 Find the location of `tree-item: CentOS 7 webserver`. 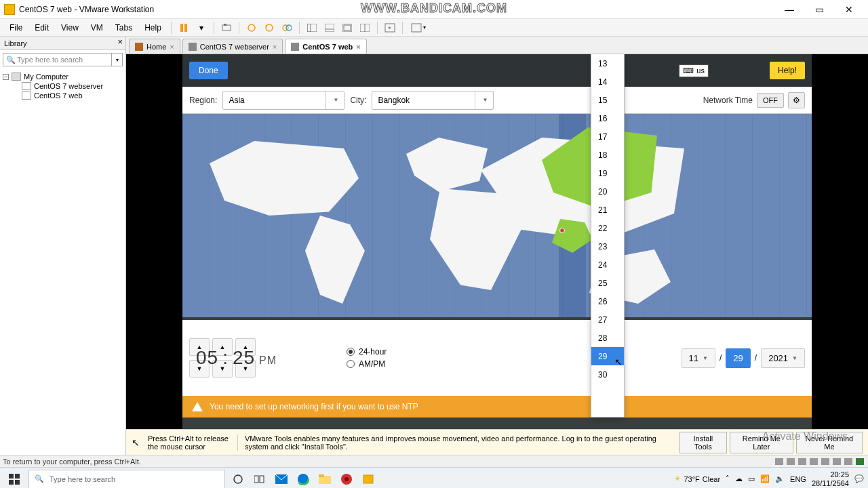

tree-item: CentOS 7 webserver is located at coordinates (62, 86).